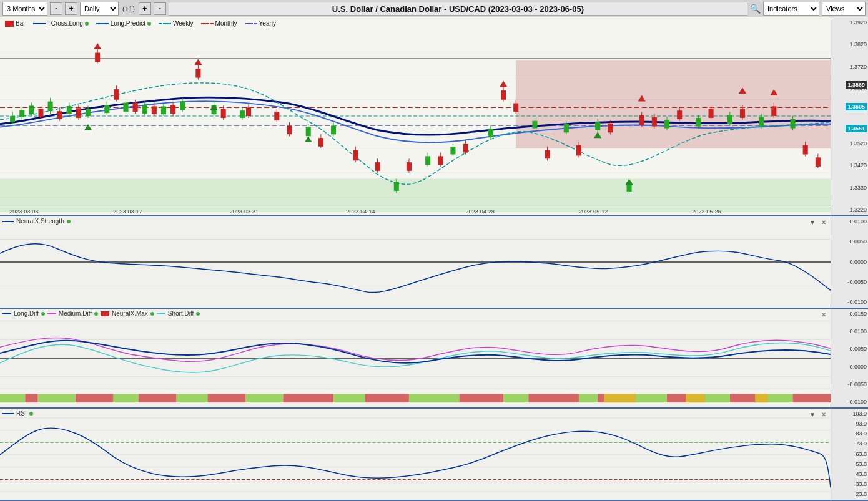 This screenshot has height=501, width=868. I want to click on indicators-select: Indicators, so click(791, 9).